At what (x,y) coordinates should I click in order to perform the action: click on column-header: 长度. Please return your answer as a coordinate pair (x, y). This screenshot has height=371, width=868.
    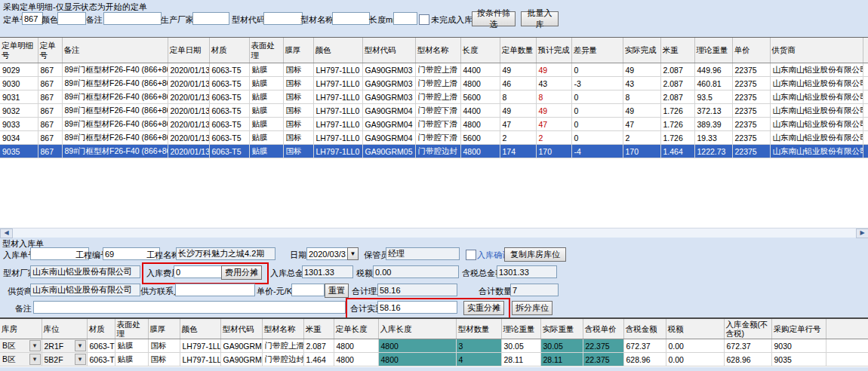
    Looking at the image, I should click on (480, 51).